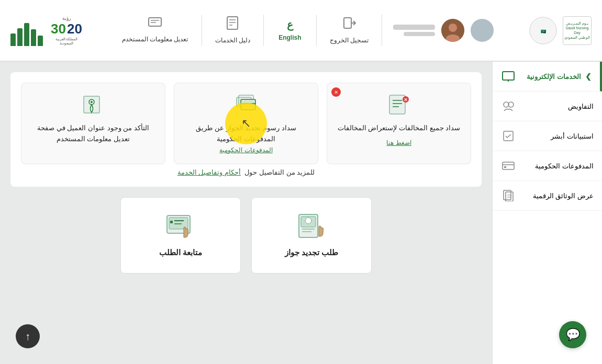 This screenshot has height=364, width=602. I want to click on more-info-link: أحكام وتفاصيل الخدمة, so click(209, 173).